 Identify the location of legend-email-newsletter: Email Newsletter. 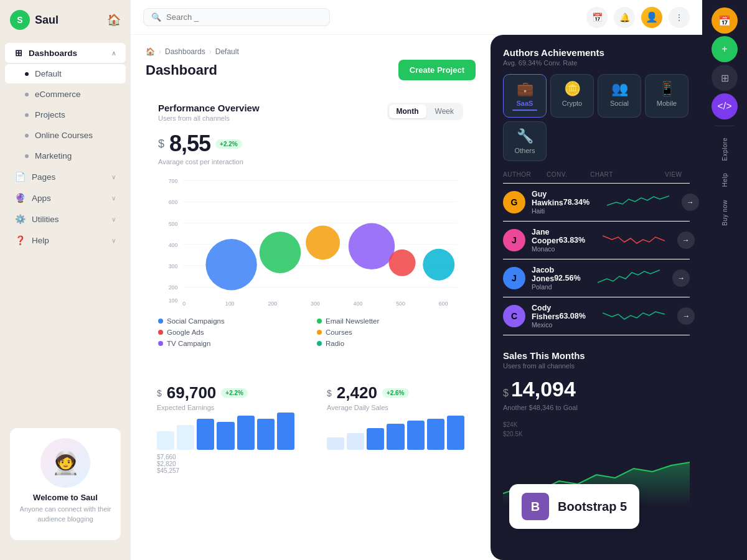
(390, 321).